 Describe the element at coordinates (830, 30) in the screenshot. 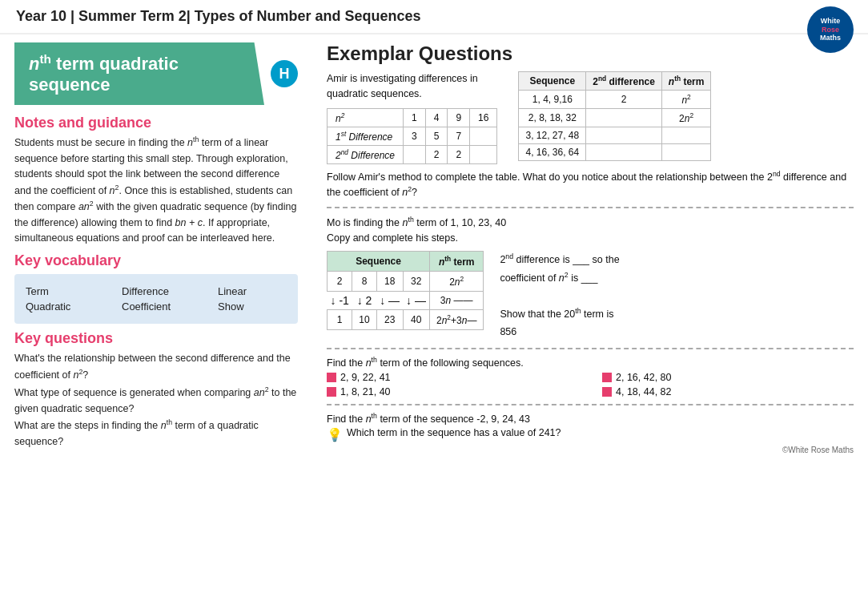

I see `wrm-logo: White Rose Maths` at that location.